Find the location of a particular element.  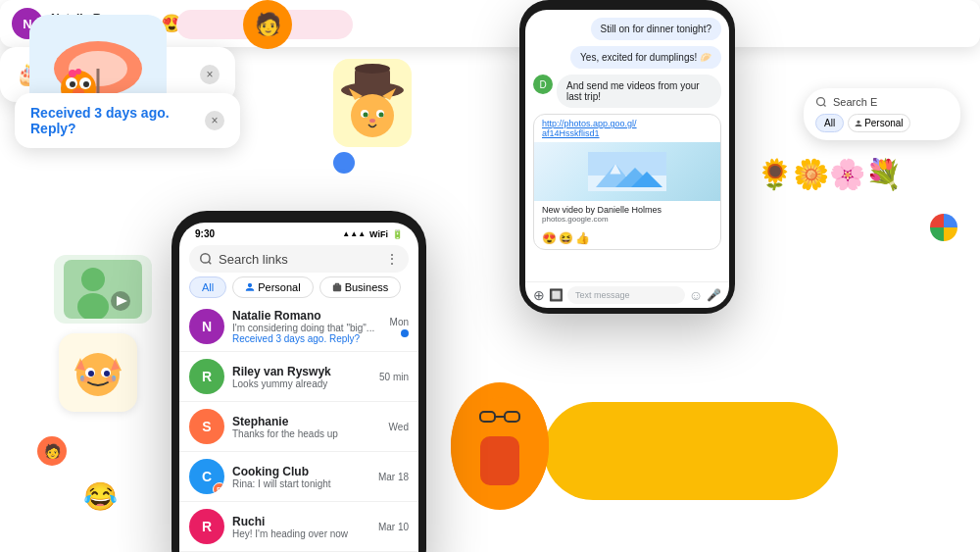

natalie-name-list: Natalie Romano is located at coordinates (308, 316).